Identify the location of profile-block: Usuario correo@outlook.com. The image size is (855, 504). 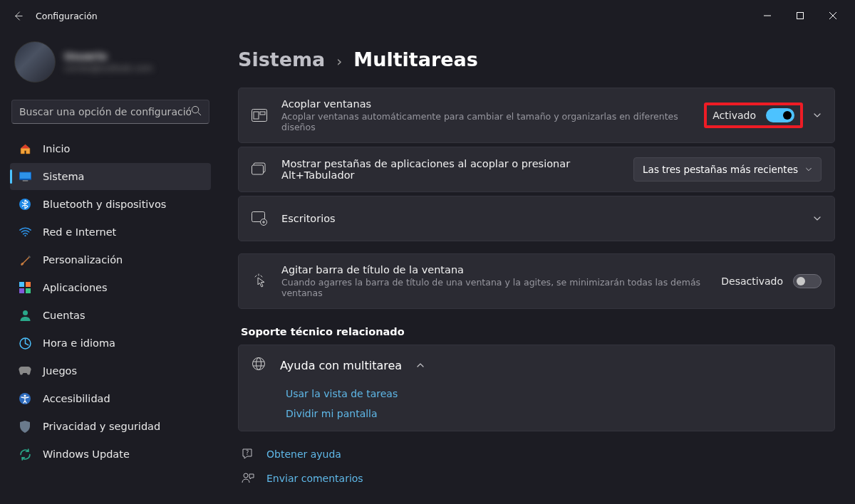
(110, 64).